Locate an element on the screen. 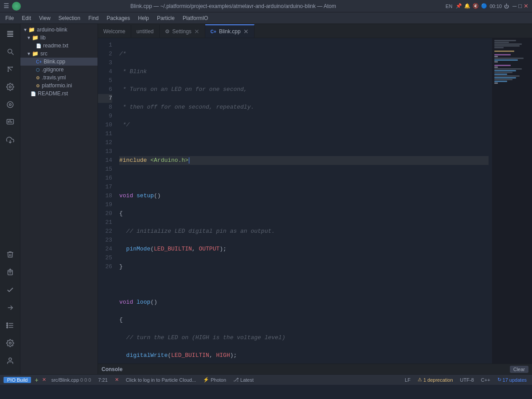 The height and width of the screenshot is (399, 532). menu-find: Find is located at coordinates (93, 18).